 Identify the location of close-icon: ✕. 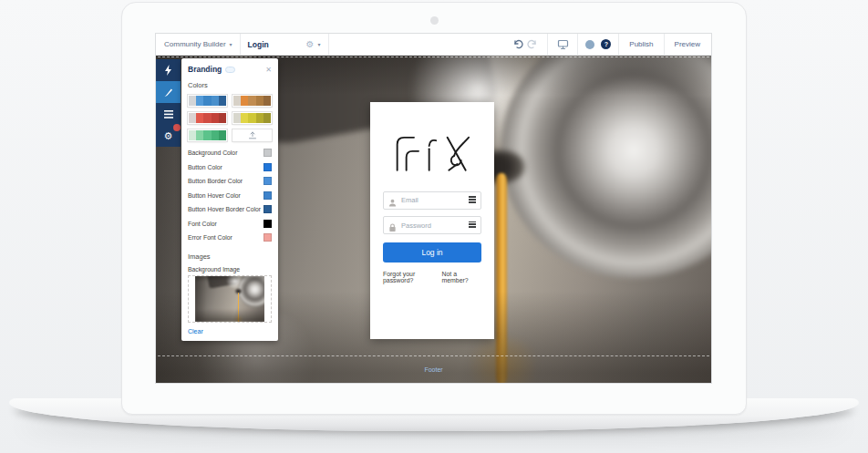
(268, 69).